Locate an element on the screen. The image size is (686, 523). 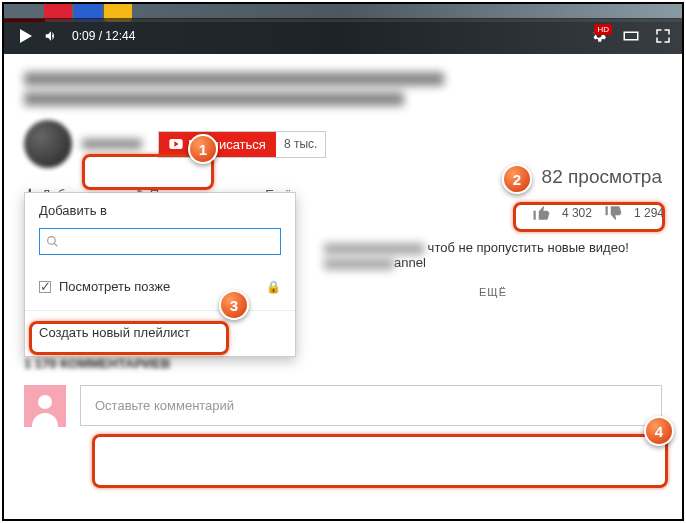
play-icon is located at coordinates (26, 36).